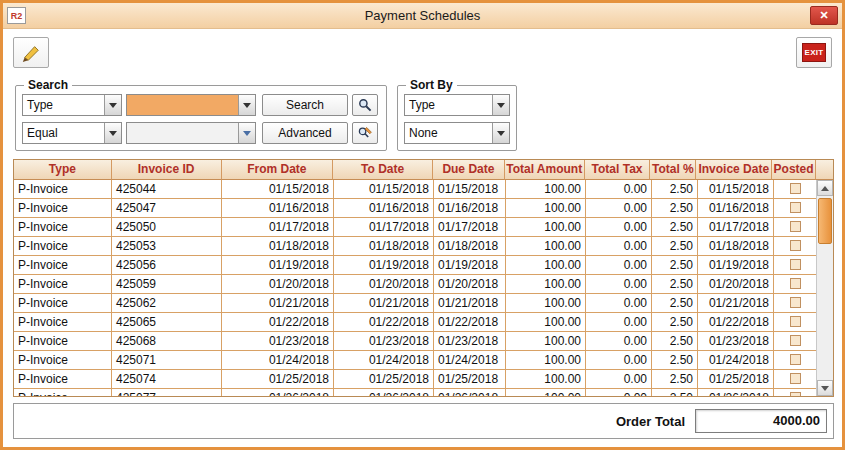 This screenshot has width=845, height=450. Describe the element at coordinates (365, 133) in the screenshot. I see `advanced-find-button` at that location.